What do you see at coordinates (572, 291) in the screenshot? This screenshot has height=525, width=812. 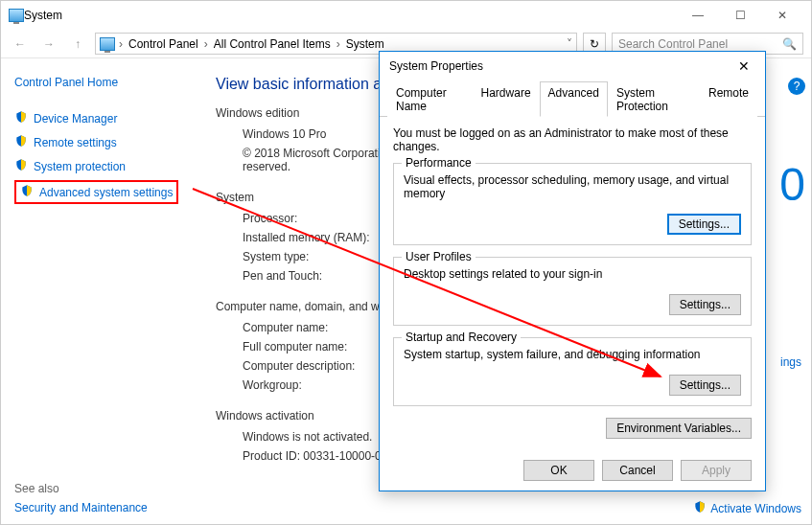 I see `user-profiles-groupbox: User Profiles Desktop settings related t…` at bounding box center [572, 291].